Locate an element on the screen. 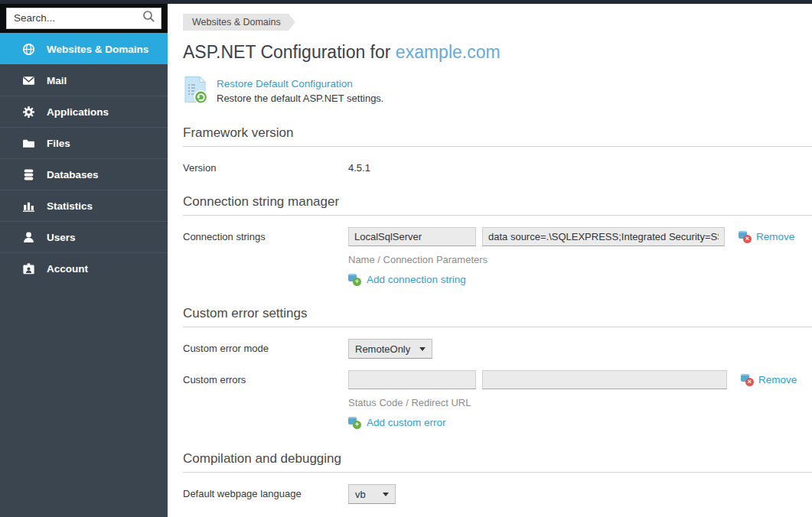 The height and width of the screenshot is (517, 812). default-webpage-language-row: Default webpage language vb is located at coordinates (497, 494).